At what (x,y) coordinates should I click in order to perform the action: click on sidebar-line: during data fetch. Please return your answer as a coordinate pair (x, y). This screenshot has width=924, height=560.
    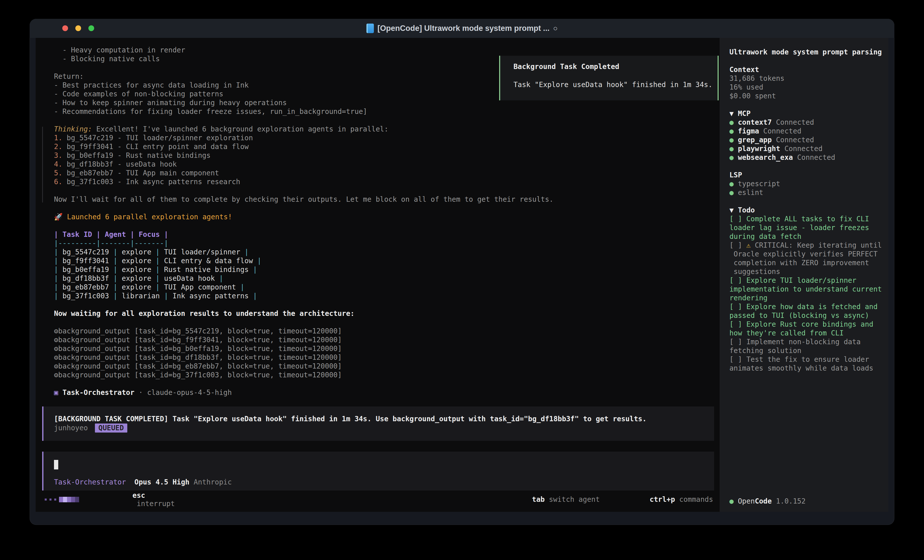
    Looking at the image, I should click on (806, 237).